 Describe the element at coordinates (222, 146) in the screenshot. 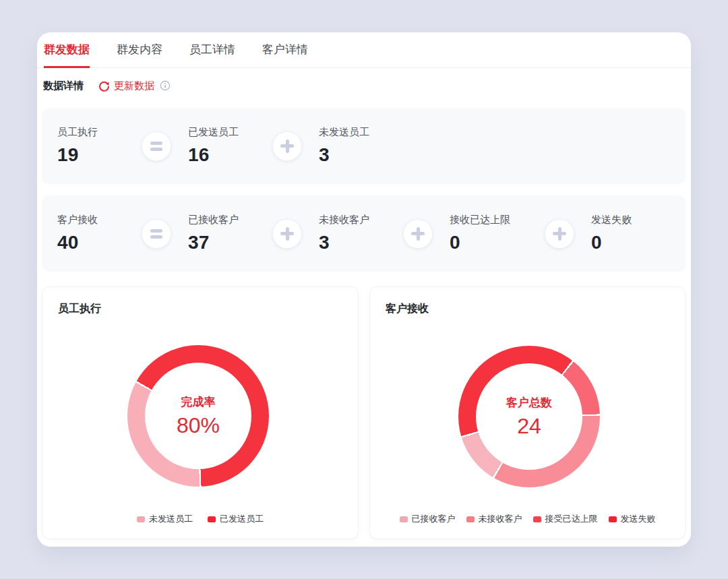

I see `stat-employee-sent: 已发送员工 16` at that location.